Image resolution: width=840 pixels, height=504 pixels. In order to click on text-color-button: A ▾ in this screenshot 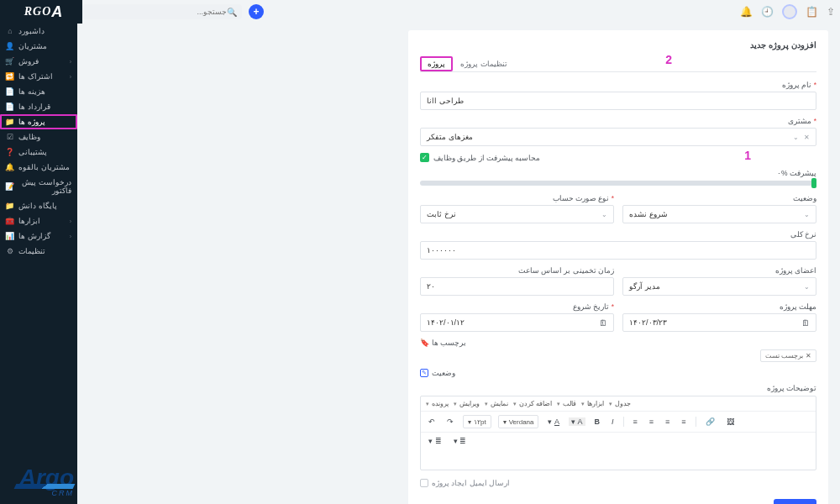, I will do `click(554, 422)`.